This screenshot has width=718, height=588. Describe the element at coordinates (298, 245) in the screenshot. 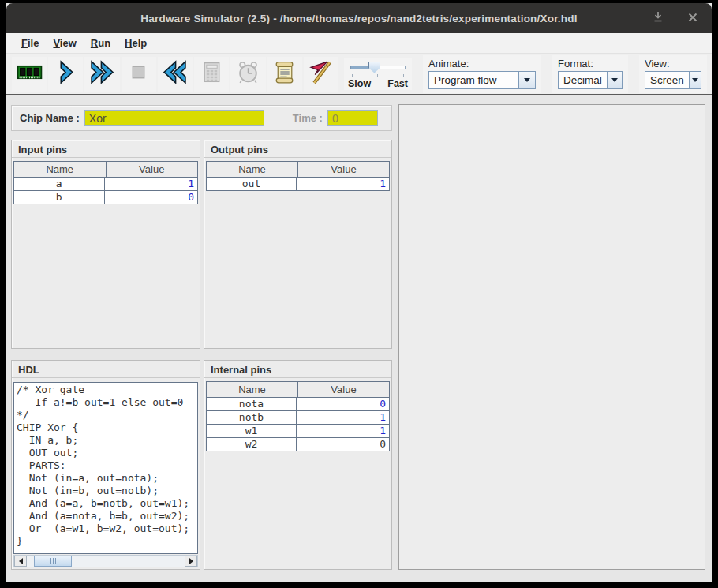

I see `output-pins-panel: Output pins Name Value out 1` at that location.